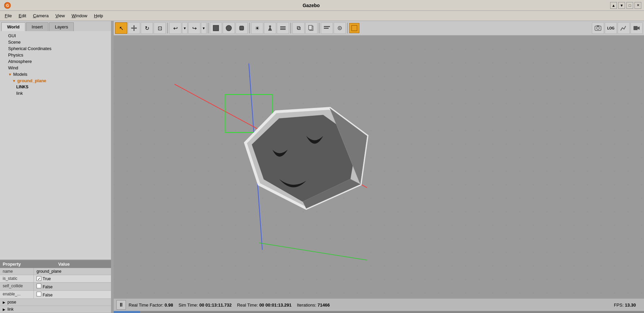 Image resolution: width=644 pixels, height=313 pixels. What do you see at coordinates (324, 305) in the screenshot?
I see `iterations-value: 71466` at bounding box center [324, 305].